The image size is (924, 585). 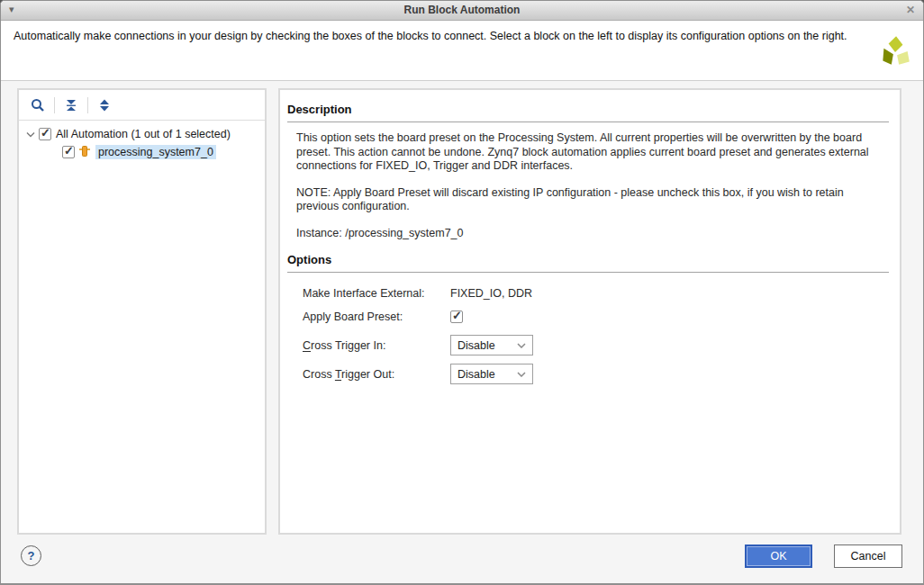 What do you see at coordinates (462, 10) in the screenshot?
I see `window-title: Run Block Automation` at bounding box center [462, 10].